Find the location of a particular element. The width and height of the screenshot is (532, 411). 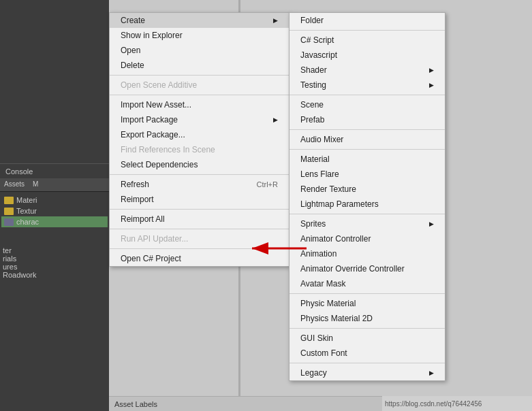

menu-import-new-asset: Import New Asset... is located at coordinates (199, 105).